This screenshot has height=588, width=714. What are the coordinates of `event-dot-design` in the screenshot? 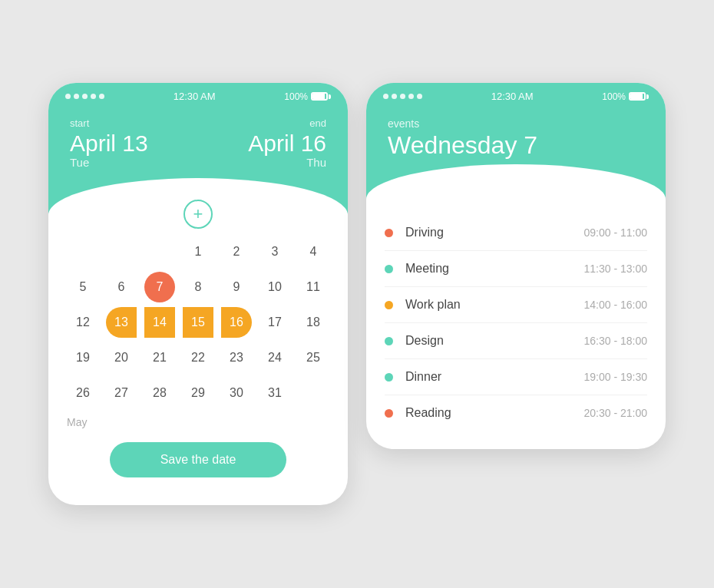 It's located at (388, 341).